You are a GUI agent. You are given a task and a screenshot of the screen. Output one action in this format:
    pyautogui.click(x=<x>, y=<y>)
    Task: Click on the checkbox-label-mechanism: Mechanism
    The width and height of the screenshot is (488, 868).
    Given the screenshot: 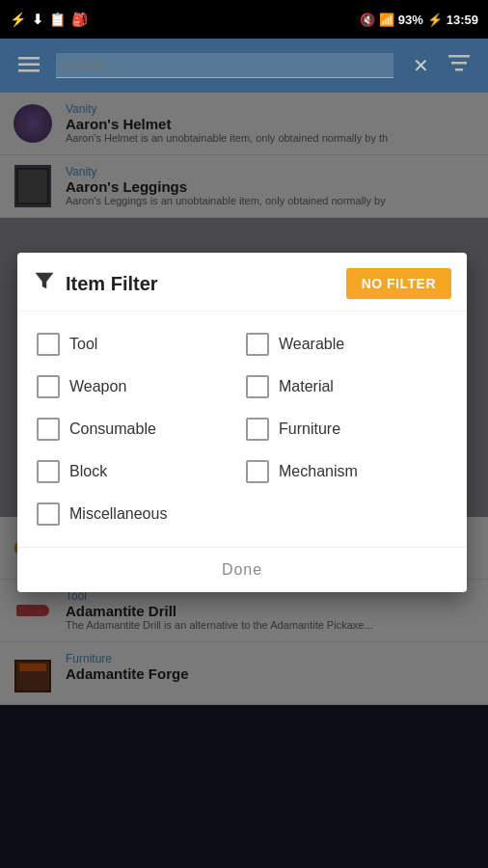 What is the action you would take?
    pyautogui.click(x=318, y=472)
    